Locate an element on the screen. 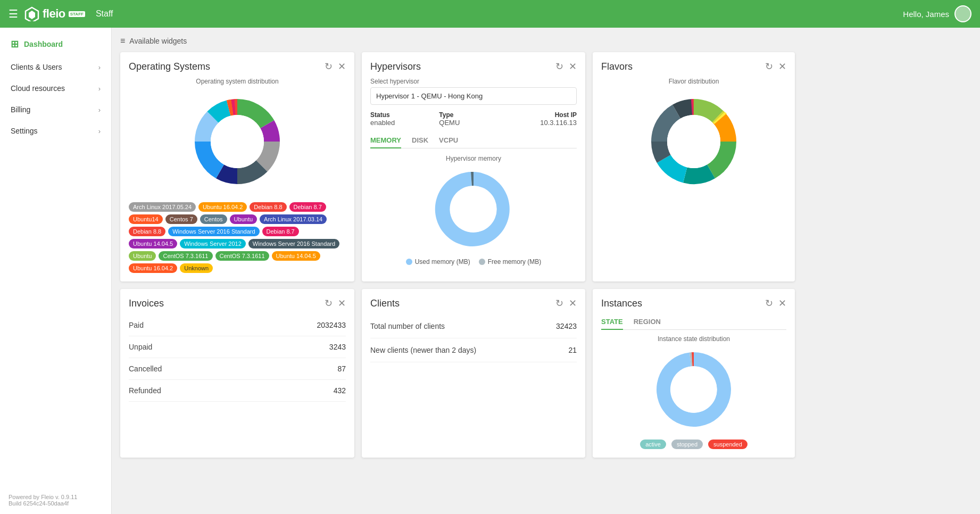 This screenshot has width=980, height=514. os-tag: Centos is located at coordinates (214, 219).